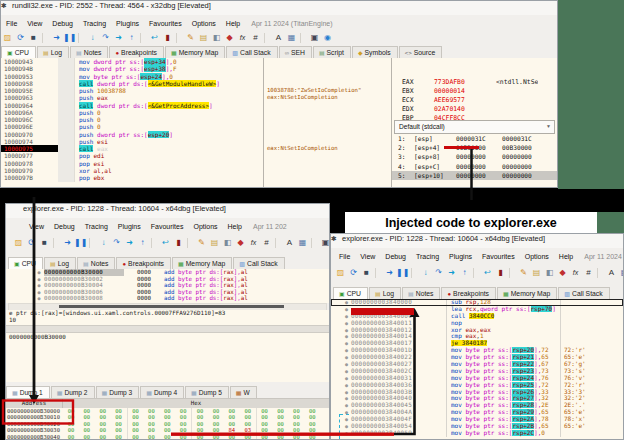  I want to click on title-bar: ✱ explorer.exe - PID: 1228 - Thread: 106…, so click(477, 242).